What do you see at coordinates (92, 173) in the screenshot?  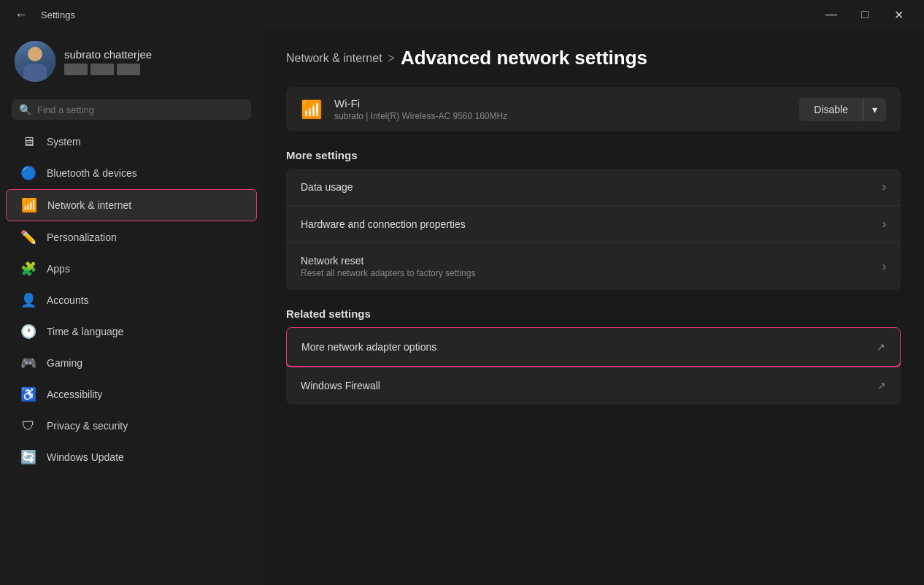 I see `sidebar-label-bluetooth: Bluetooth & devices` at bounding box center [92, 173].